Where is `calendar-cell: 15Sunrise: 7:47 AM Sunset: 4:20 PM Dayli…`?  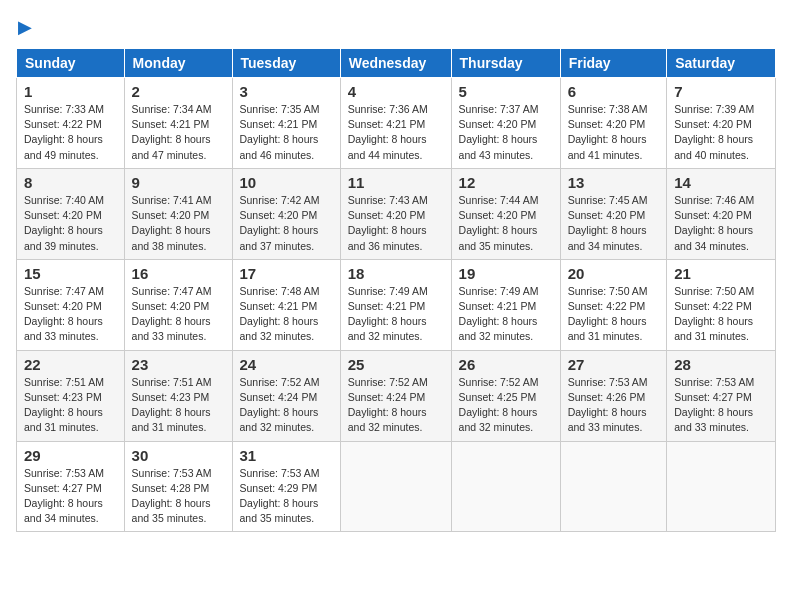 calendar-cell: 15Sunrise: 7:47 AM Sunset: 4:20 PM Dayli… is located at coordinates (71, 304).